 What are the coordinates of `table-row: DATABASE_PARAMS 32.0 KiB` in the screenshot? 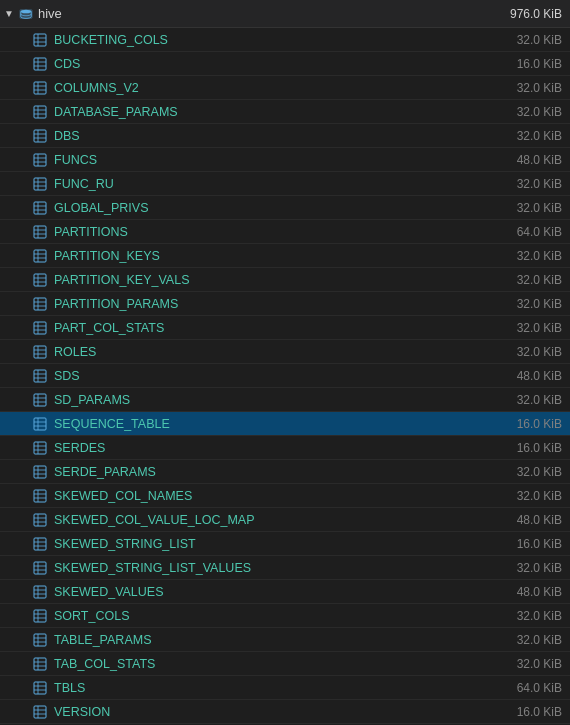 It's located at (285, 112).